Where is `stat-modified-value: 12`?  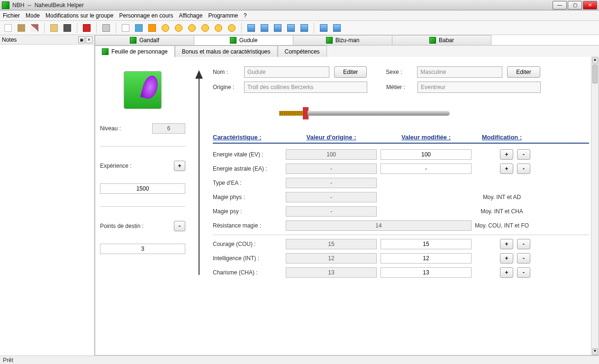 stat-modified-value: 12 is located at coordinates (426, 258).